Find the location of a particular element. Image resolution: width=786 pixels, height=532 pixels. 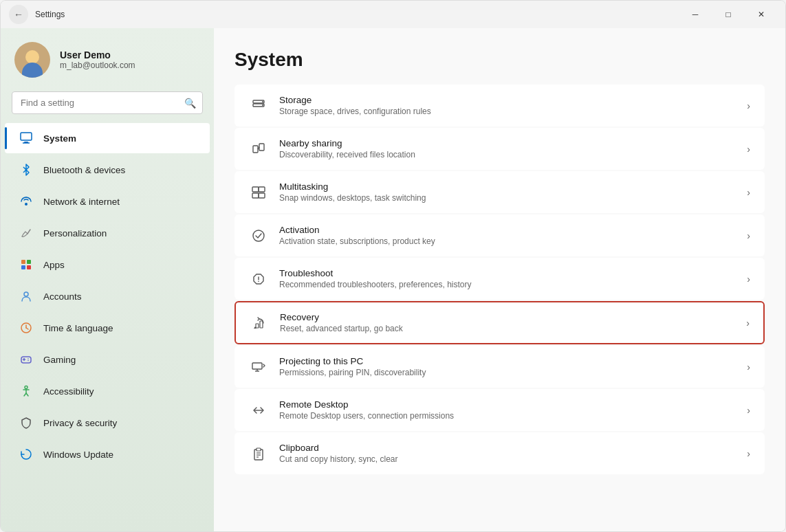

privacy-icon is located at coordinates (26, 423).